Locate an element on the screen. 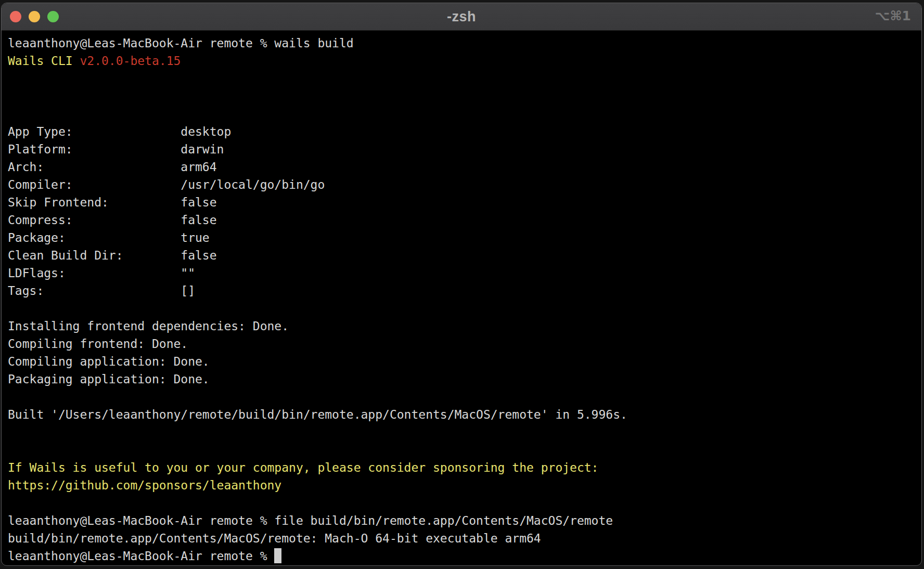 The height and width of the screenshot is (569, 924). window-title: -zsh is located at coordinates (461, 17).